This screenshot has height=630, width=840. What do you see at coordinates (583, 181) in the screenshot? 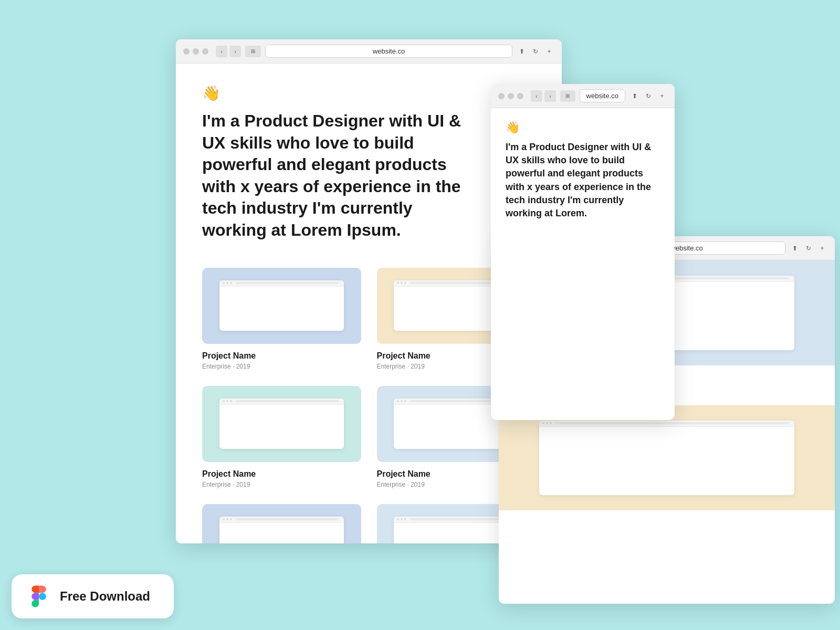
I see `hero-text-secondary: I'm a Product Designer with UI & UX skil…` at bounding box center [583, 181].